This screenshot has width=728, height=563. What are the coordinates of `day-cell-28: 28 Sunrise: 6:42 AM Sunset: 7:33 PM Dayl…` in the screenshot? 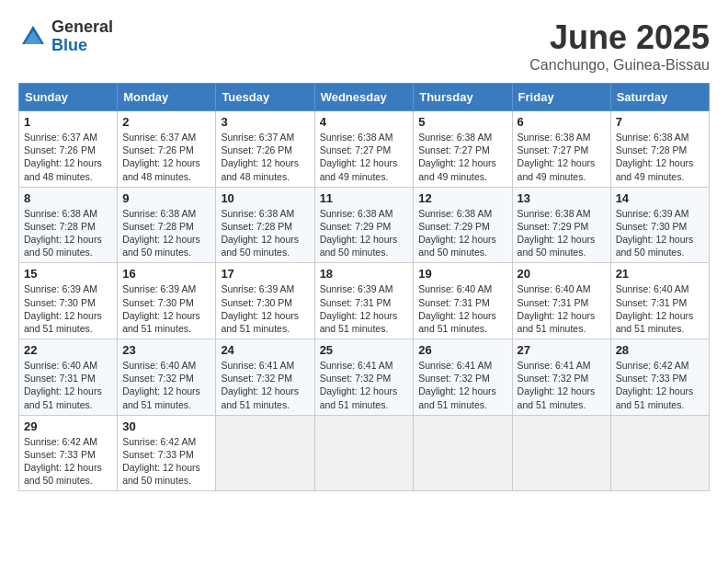 It's located at (660, 377).